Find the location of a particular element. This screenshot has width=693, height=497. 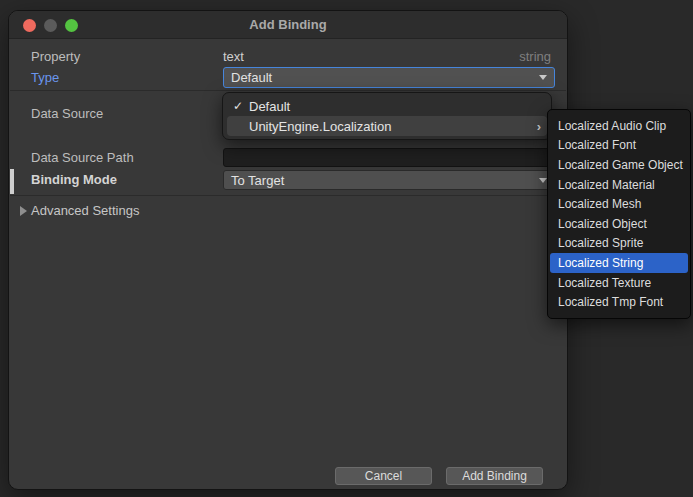

submenu-item-localized-font: Localized Font is located at coordinates (619, 146).